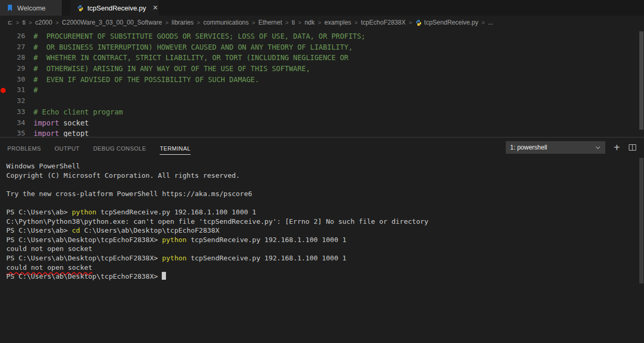  Describe the element at coordinates (325, 231) in the screenshot. I see `terminal-line: PS C:\Users\ab> cd C:\Users\ab\Desktop\t…` at that location.